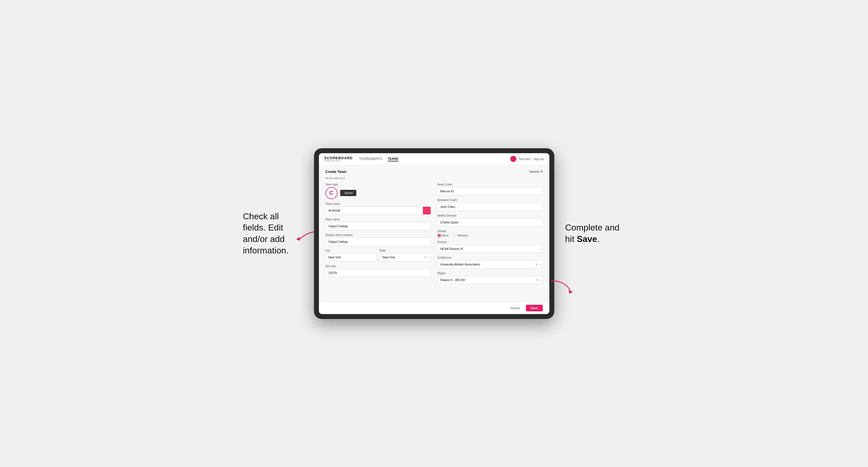  Describe the element at coordinates (405, 257) in the screenshot. I see `state-select-wrapper: New York ✕ ⌄` at that location.